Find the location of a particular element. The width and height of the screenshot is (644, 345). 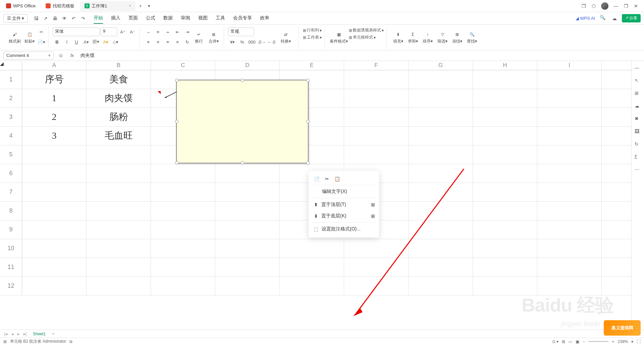

page-view-icon: ▭ is located at coordinates (570, 342).